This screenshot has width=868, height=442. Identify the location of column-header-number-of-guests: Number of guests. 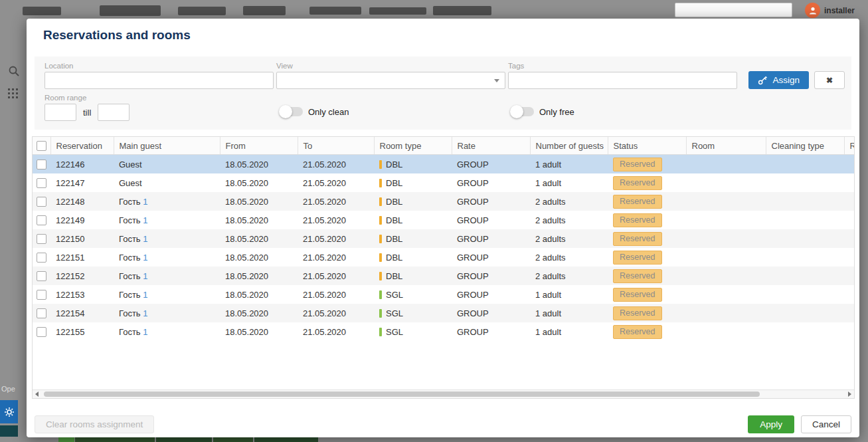
(568, 146).